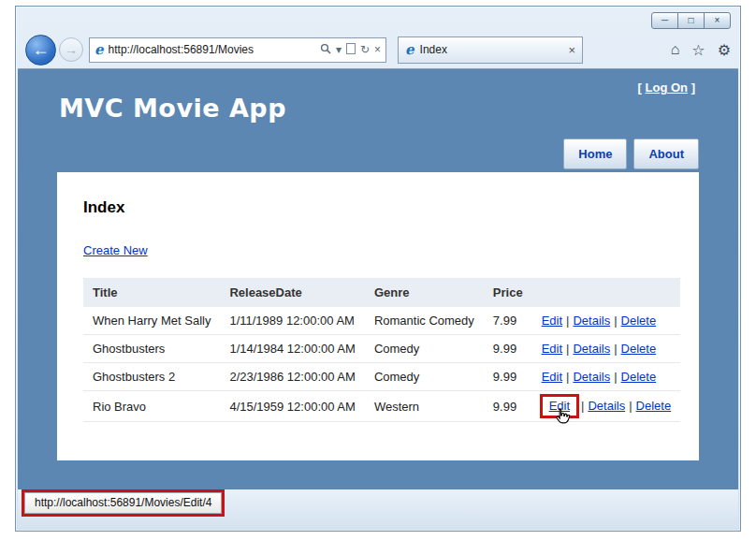 The height and width of the screenshot is (540, 756). I want to click on logon-prefix: [, so click(642, 88).